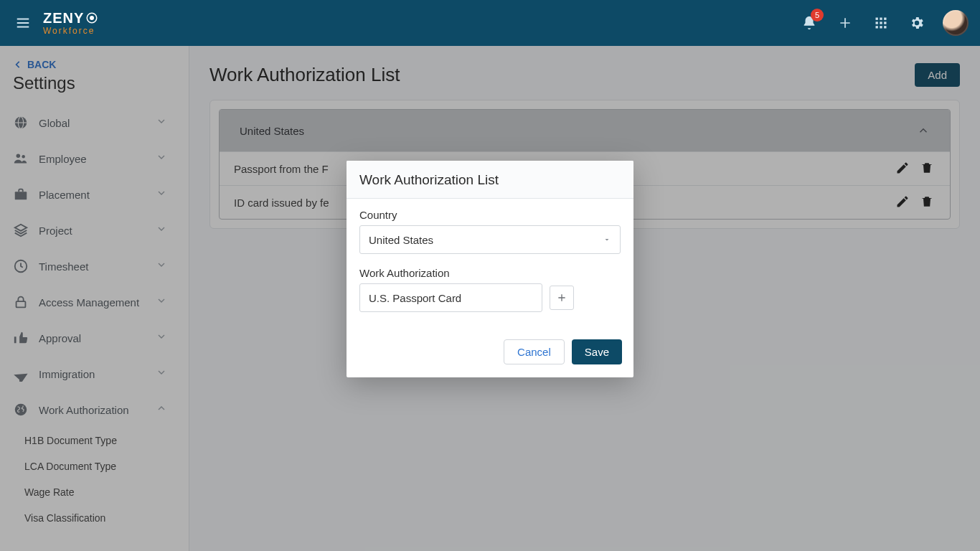 This screenshot has height=551, width=980. I want to click on cancel-button: Cancel, so click(534, 352).